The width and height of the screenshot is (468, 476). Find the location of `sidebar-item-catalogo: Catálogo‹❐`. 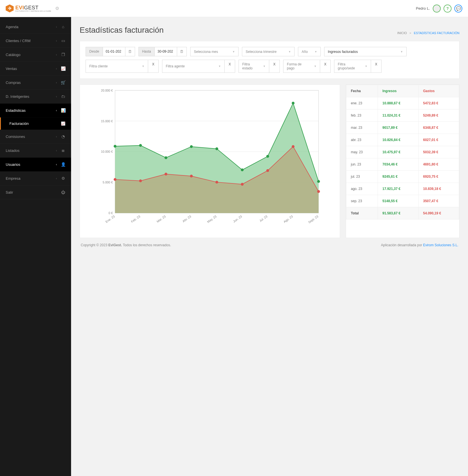

sidebar-item-catalogo: Catálogo‹❐ is located at coordinates (36, 55).